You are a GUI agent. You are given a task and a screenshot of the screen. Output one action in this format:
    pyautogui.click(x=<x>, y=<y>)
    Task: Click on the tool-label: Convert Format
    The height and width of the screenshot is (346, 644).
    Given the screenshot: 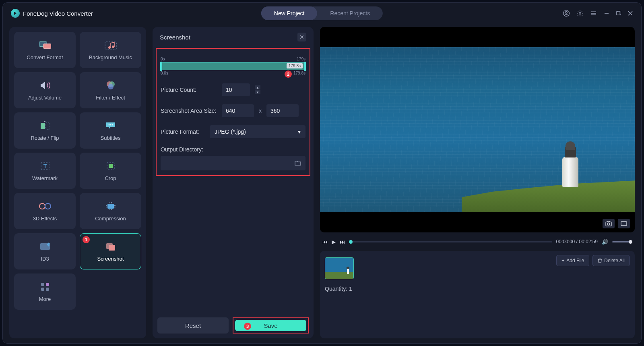 What is the action you would take?
    pyautogui.click(x=45, y=57)
    